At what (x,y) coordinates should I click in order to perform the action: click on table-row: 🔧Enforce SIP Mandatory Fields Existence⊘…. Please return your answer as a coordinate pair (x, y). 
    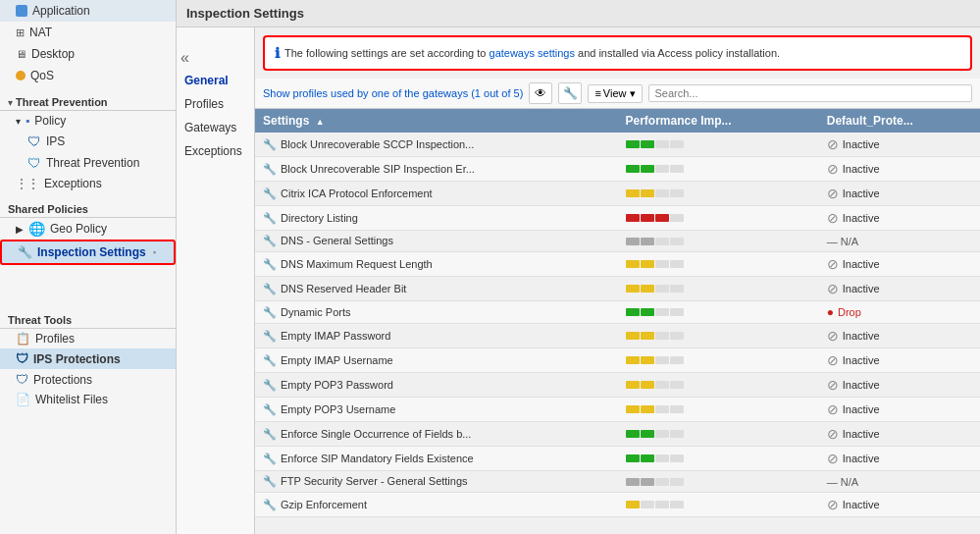
    Looking at the image, I should click on (618, 459).